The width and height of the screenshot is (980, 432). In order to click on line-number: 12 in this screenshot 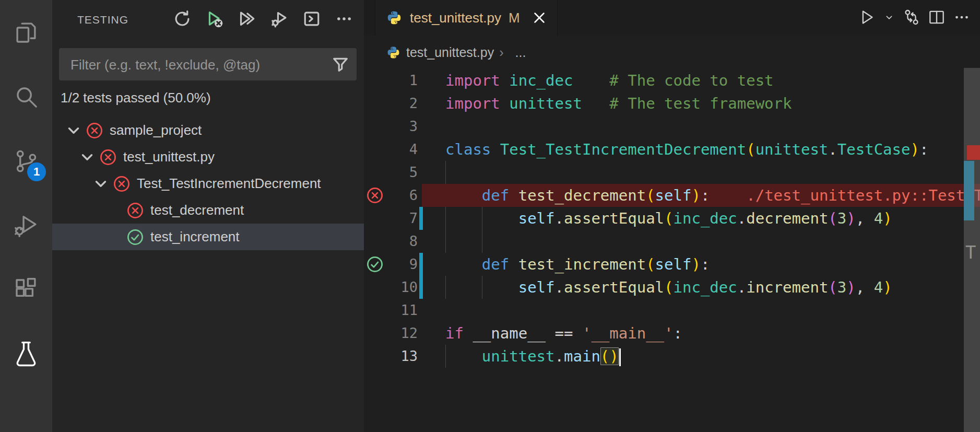, I will do `click(399, 333)`.